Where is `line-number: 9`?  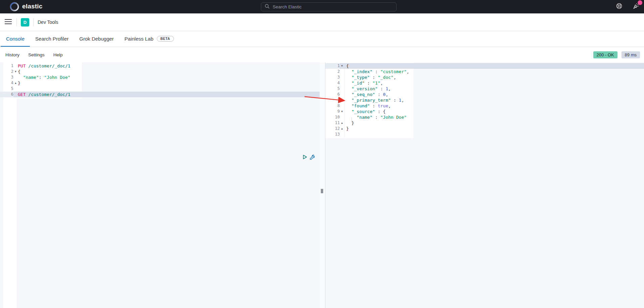
line-number: 9 is located at coordinates (332, 111).